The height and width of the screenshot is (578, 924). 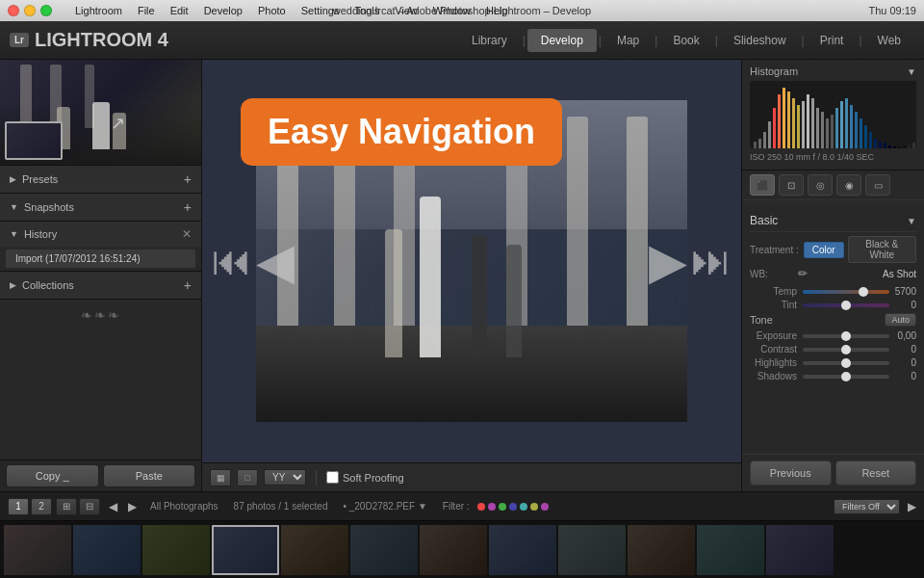 I want to click on tint-value: 0, so click(x=903, y=304).